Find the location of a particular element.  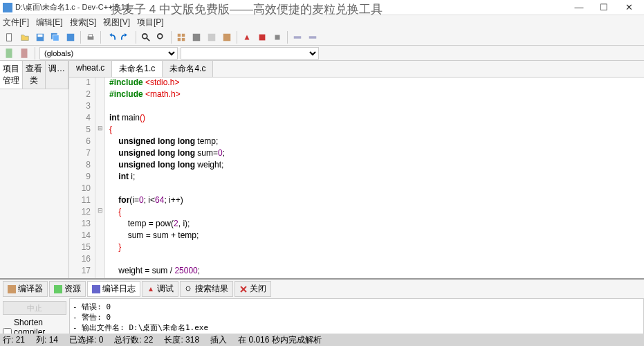

status-len: 长度: 318 is located at coordinates (181, 340).